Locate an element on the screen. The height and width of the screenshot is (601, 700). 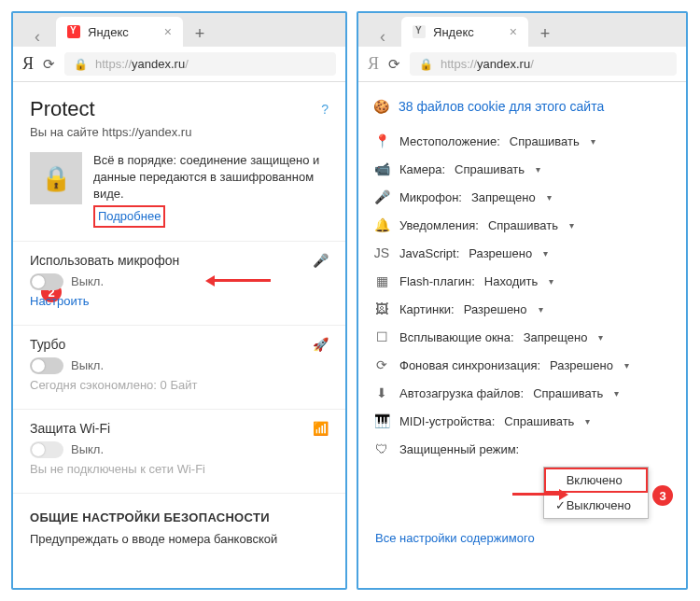
autodownload-icon: ⬇ is located at coordinates (382, 393).